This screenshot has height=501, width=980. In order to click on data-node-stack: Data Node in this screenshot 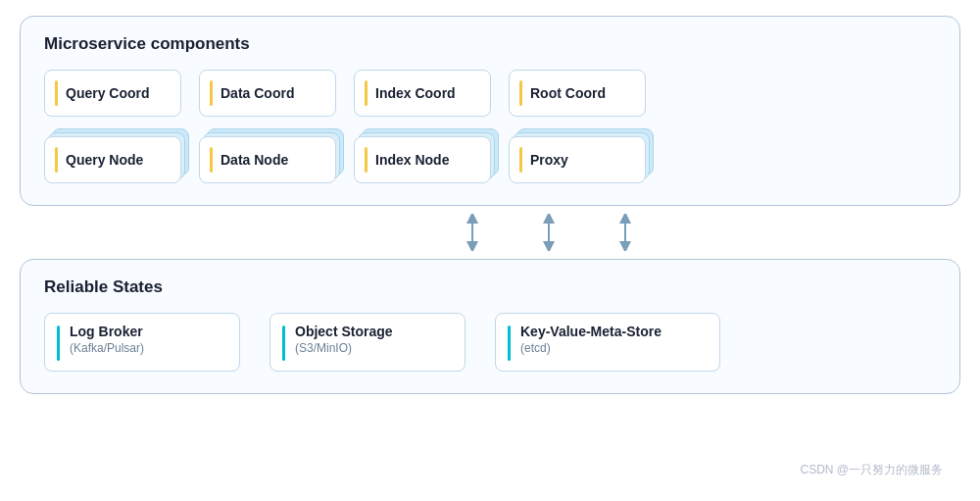, I will do `click(268, 160)`.